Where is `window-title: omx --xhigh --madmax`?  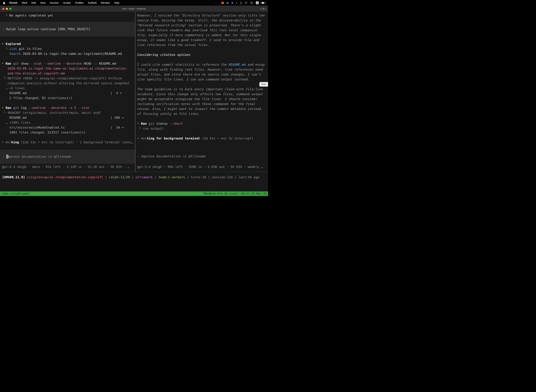
window-title: omx --xhigh --madmax is located at coordinates (134, 9).